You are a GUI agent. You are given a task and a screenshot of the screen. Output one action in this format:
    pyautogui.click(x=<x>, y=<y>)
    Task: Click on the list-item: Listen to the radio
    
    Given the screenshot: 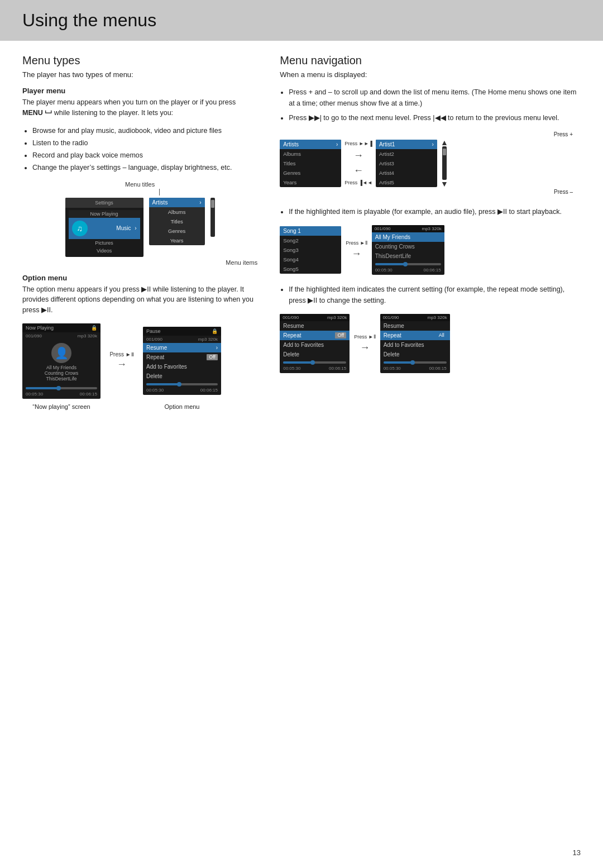 What is the action you would take?
    pyautogui.click(x=145, y=143)
    